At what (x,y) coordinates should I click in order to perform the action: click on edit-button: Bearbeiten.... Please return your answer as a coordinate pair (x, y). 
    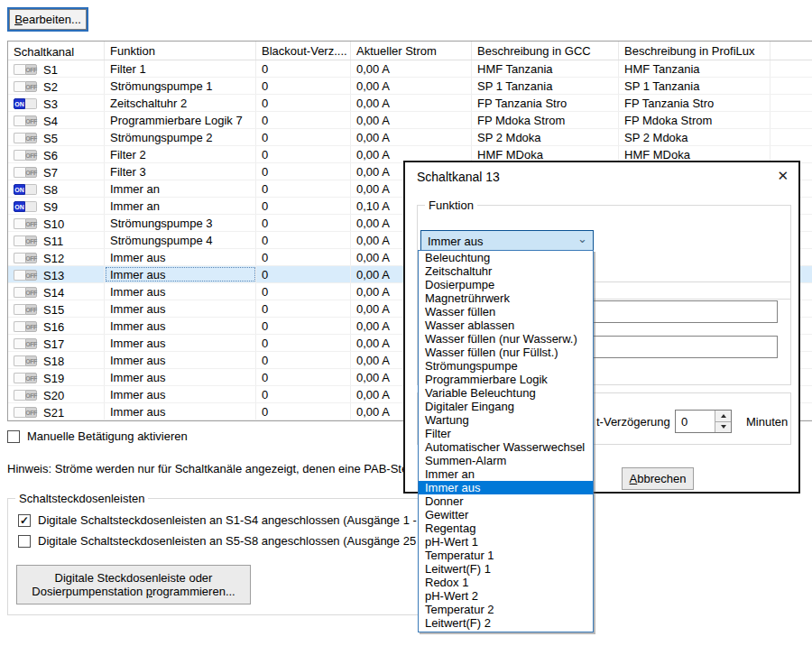
    Looking at the image, I should click on (48, 20).